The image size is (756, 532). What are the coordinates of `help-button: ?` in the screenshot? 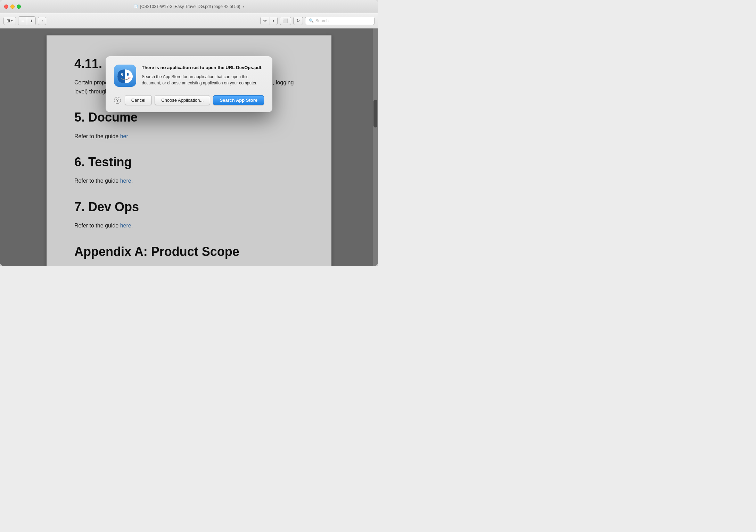 It's located at (117, 100).